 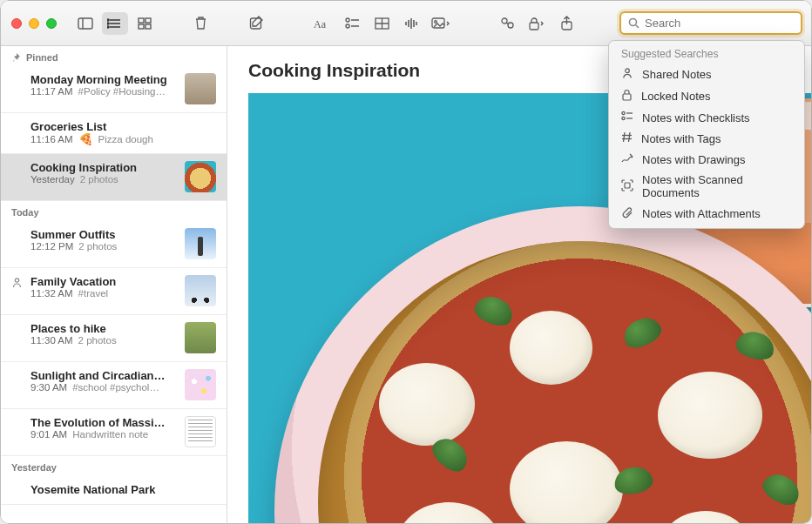 What do you see at coordinates (627, 96) in the screenshot?
I see `locked-icon` at bounding box center [627, 96].